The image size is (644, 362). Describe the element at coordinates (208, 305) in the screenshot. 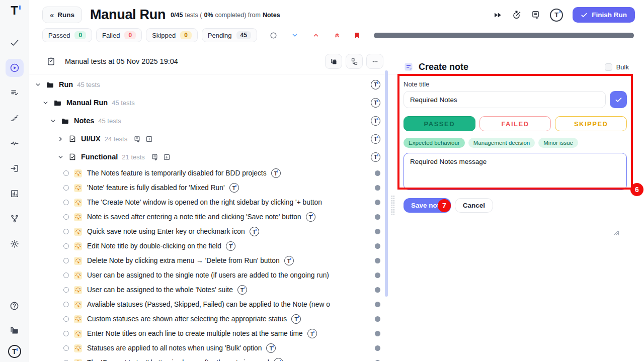

I see `test-title: Avaliable statuses (Passed, Skipped, Fai…` at that location.